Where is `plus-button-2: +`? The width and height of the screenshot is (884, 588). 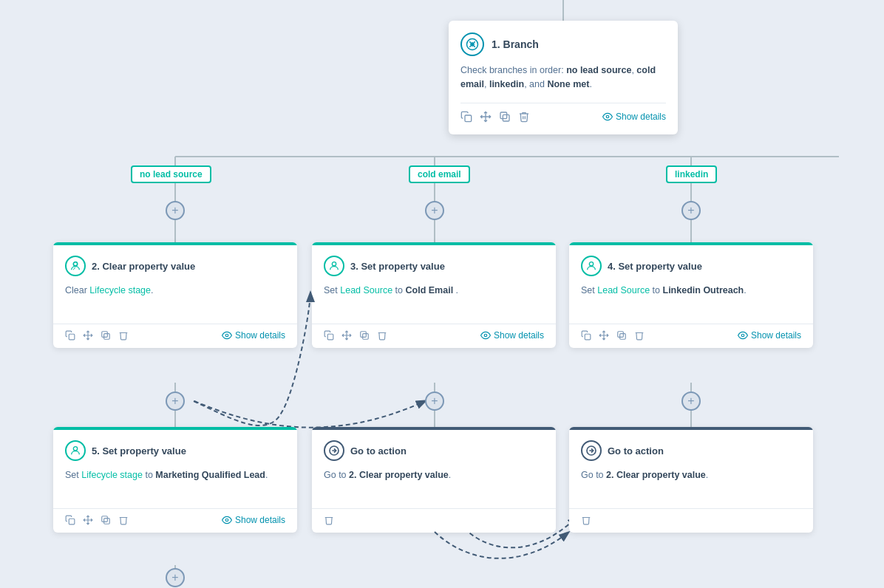 plus-button-2: + is located at coordinates (435, 211).